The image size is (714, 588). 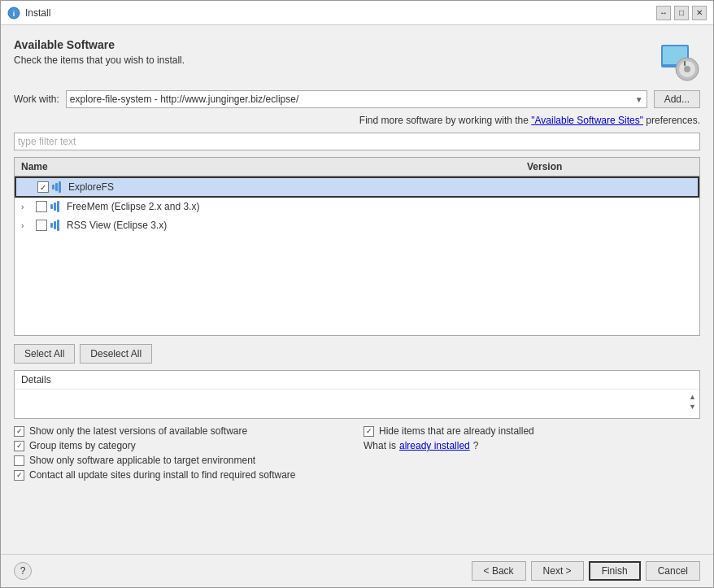 What do you see at coordinates (357, 381) in the screenshot?
I see `details-label: Details` at bounding box center [357, 381].